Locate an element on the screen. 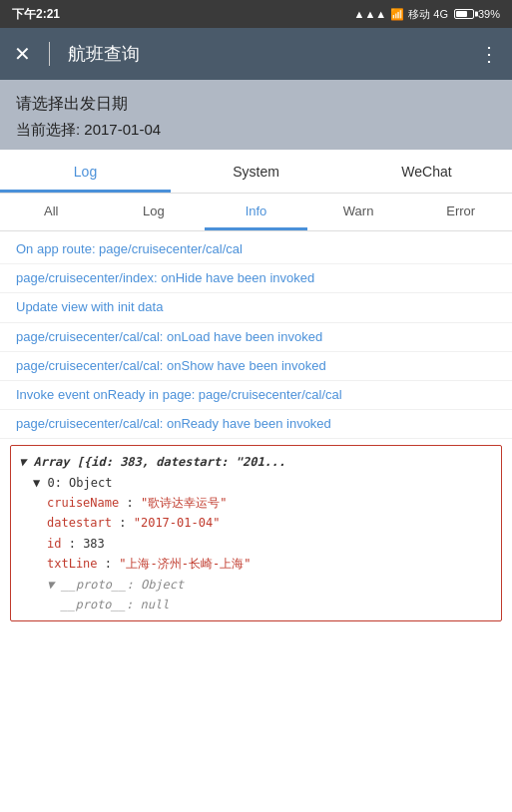 This screenshot has height=812, width=512. status-icons: ▲▲▲ 📶 移动 4G 39% is located at coordinates (427, 14).